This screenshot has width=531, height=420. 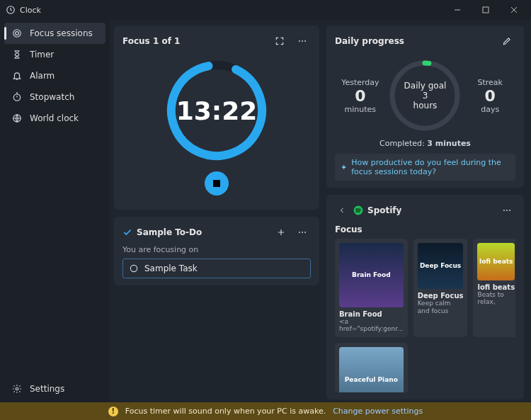 What do you see at coordinates (425, 96) in the screenshot?
I see `goal-progress-ring: Daily goal 3 hours` at bounding box center [425, 96].